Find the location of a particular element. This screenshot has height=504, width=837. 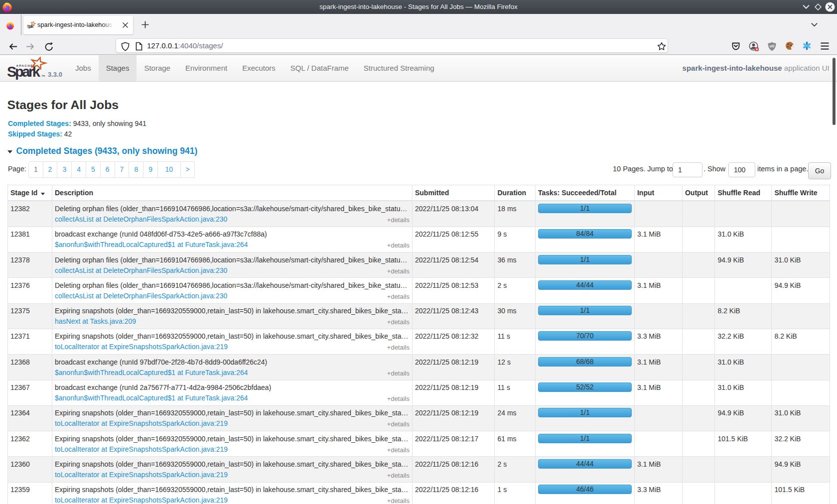

svg-text: uO is located at coordinates (772, 46).